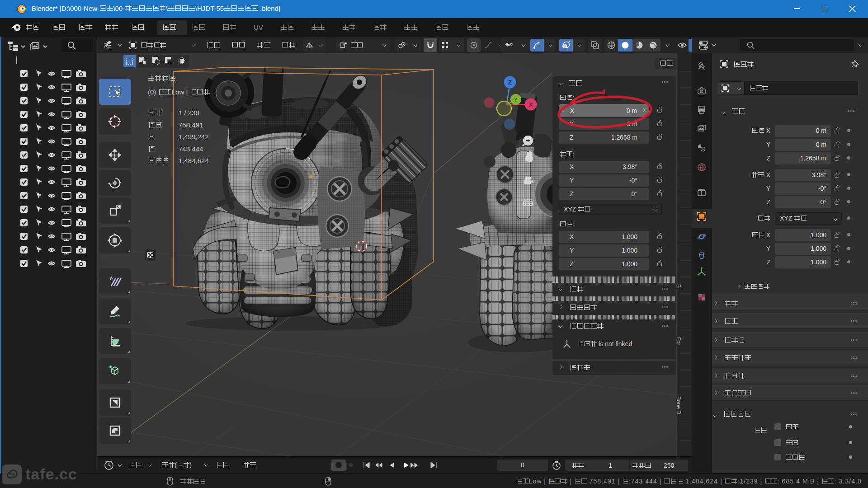 The width and height of the screenshot is (868, 488). What do you see at coordinates (516, 100) in the screenshot?
I see `svg-text: Y` at bounding box center [516, 100].